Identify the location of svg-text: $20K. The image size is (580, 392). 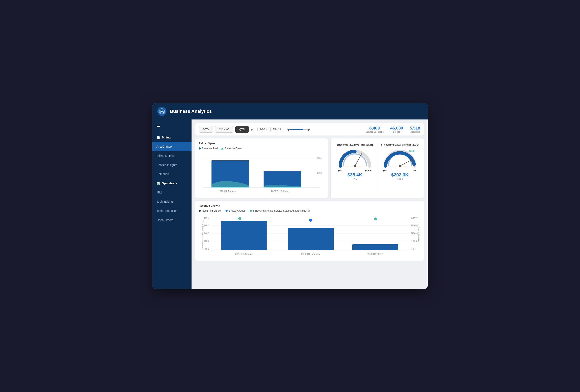
(207, 241).